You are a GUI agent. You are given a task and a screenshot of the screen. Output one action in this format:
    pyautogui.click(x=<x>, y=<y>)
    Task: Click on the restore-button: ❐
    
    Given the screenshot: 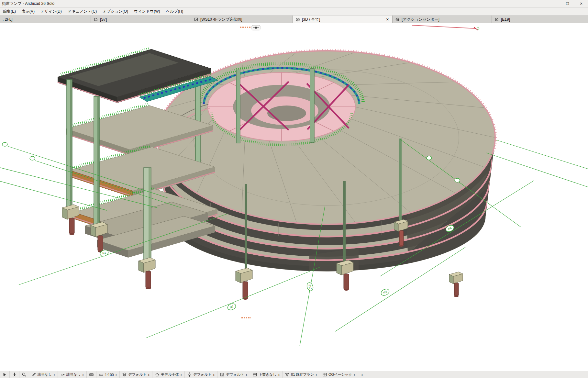 What is the action you would take?
    pyautogui.click(x=568, y=4)
    